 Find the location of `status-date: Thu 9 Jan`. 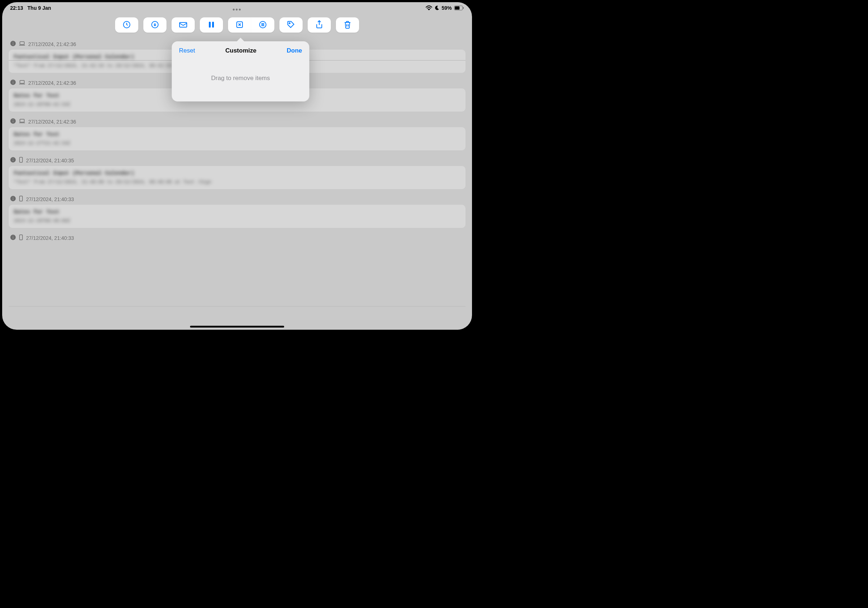

status-date: Thu 9 Jan is located at coordinates (39, 8).